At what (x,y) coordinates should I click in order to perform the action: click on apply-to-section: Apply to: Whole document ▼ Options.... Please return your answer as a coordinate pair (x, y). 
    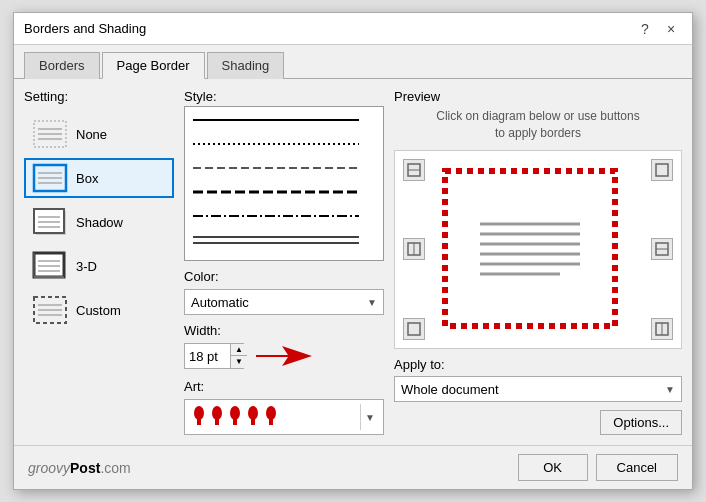
    Looking at the image, I should click on (538, 396).